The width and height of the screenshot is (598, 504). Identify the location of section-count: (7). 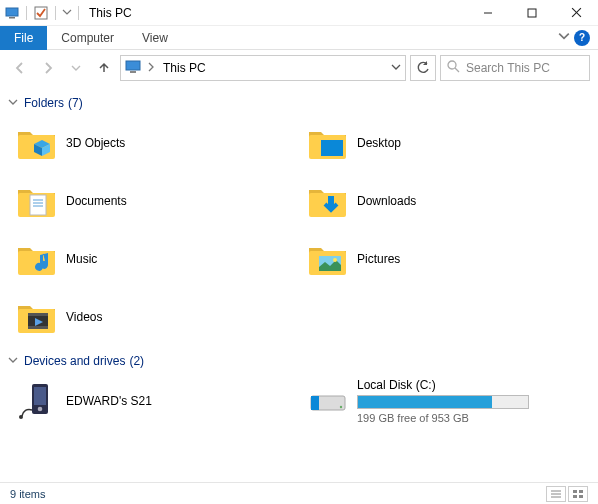
(76, 103).